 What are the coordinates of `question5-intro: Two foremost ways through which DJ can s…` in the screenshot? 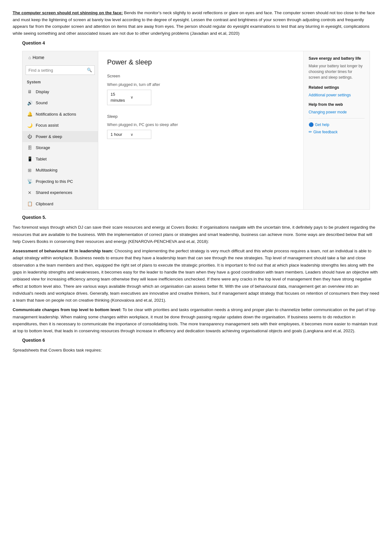 It's located at (196, 234).